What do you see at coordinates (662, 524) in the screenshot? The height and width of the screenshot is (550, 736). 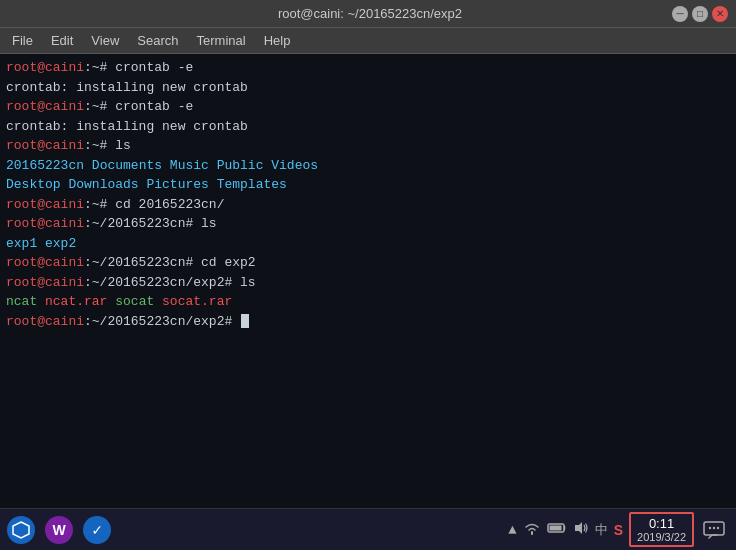 I see `clock-time: 0:11` at bounding box center [662, 524].